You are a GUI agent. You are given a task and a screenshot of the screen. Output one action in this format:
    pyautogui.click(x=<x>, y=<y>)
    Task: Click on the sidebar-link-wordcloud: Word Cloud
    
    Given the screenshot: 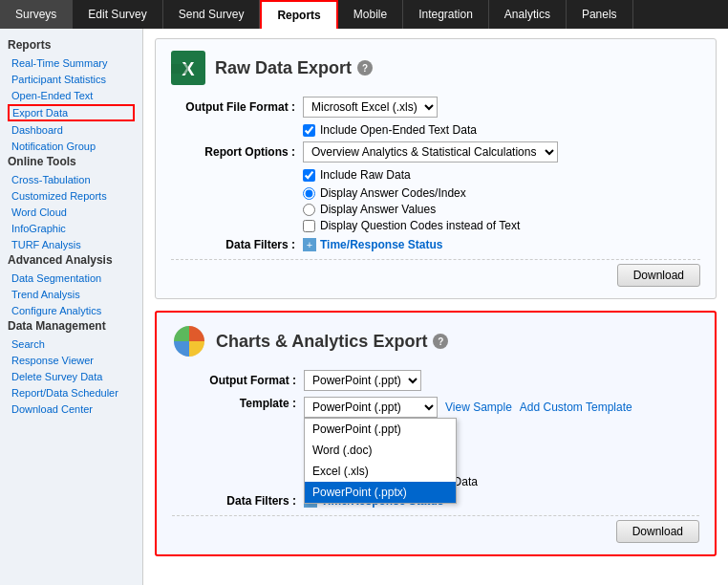 What is the action you would take?
    pyautogui.click(x=71, y=212)
    